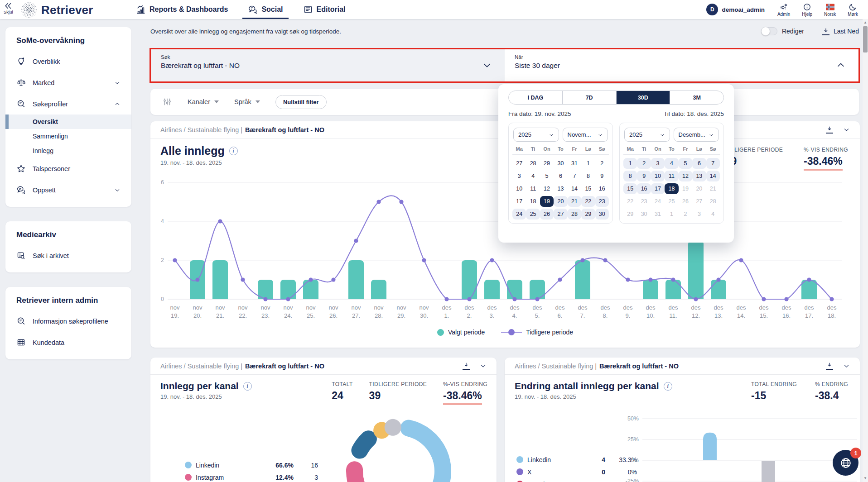 The height and width of the screenshot is (482, 868). What do you see at coordinates (328, 65) in the screenshot?
I see `search-profile-select: Søk Bærekraft og luftfart - NO` at bounding box center [328, 65].